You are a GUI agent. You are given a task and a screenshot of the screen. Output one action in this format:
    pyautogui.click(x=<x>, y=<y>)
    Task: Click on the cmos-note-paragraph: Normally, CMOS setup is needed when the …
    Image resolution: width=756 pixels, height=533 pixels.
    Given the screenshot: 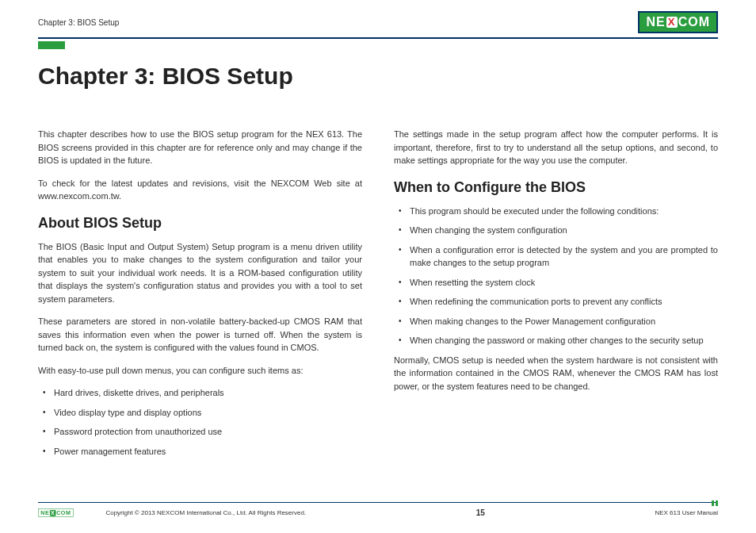 What is the action you would take?
    pyautogui.click(x=556, y=374)
    